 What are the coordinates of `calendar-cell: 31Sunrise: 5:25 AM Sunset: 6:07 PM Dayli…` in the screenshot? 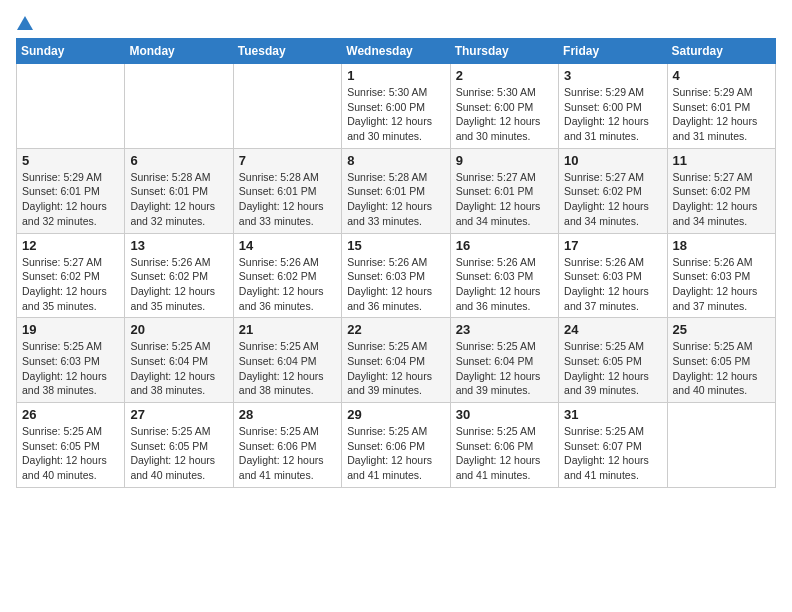 It's located at (613, 446).